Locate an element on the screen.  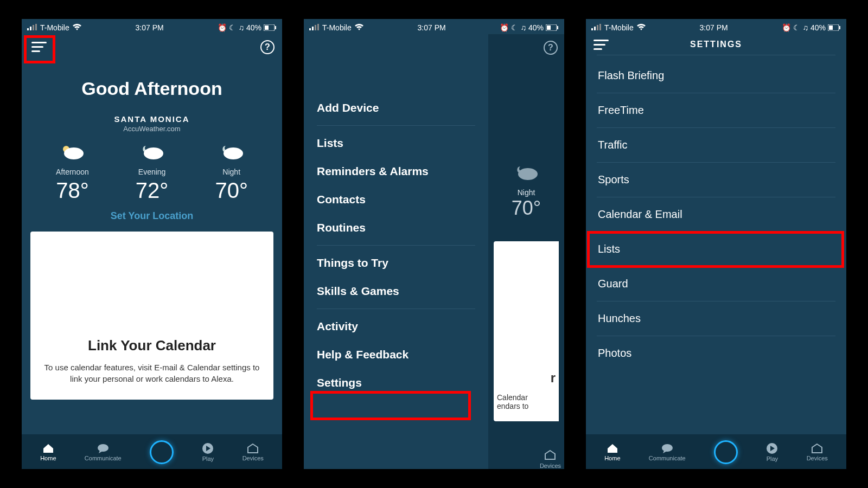
drawer-routines: Routines is located at coordinates (396, 228).